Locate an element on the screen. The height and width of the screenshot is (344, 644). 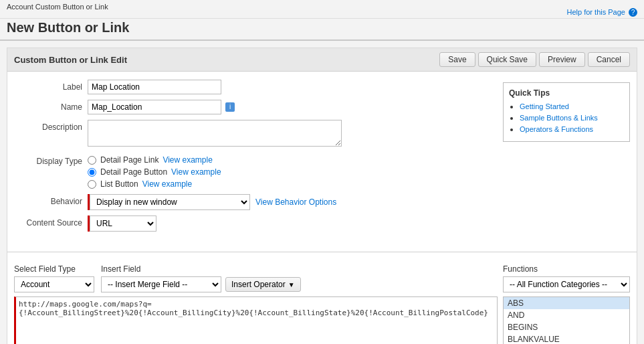
page-title: New Button or Link is located at coordinates (322, 29).